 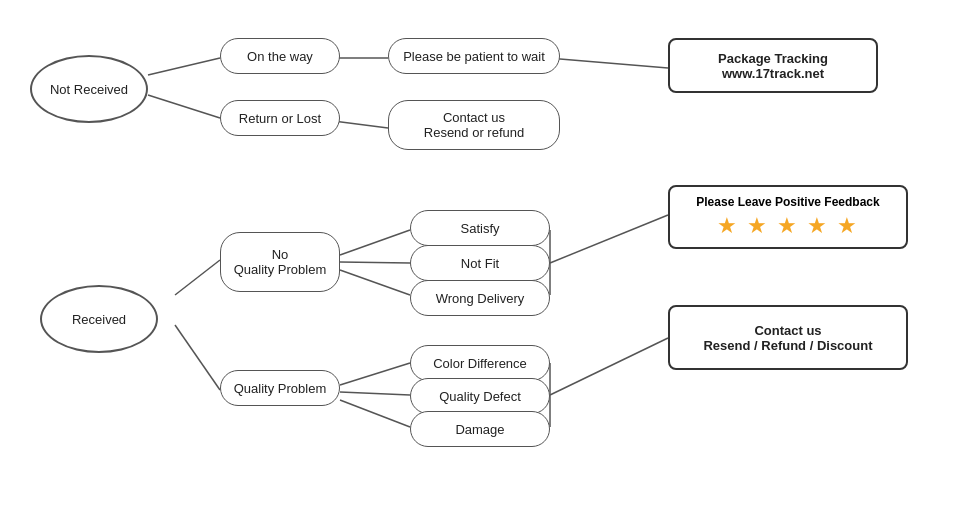 I want to click on satisfy-node: Satisfy, so click(x=480, y=228).